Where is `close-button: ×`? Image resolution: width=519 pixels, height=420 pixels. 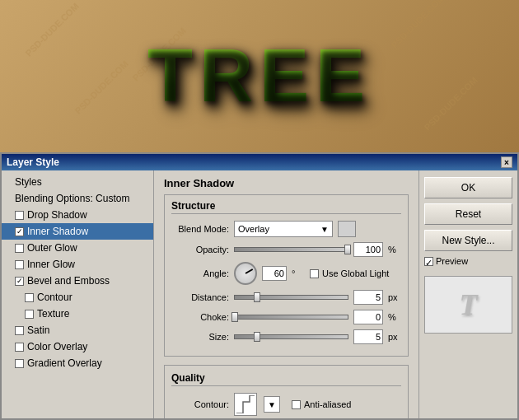
close-button: × is located at coordinates (507, 162).